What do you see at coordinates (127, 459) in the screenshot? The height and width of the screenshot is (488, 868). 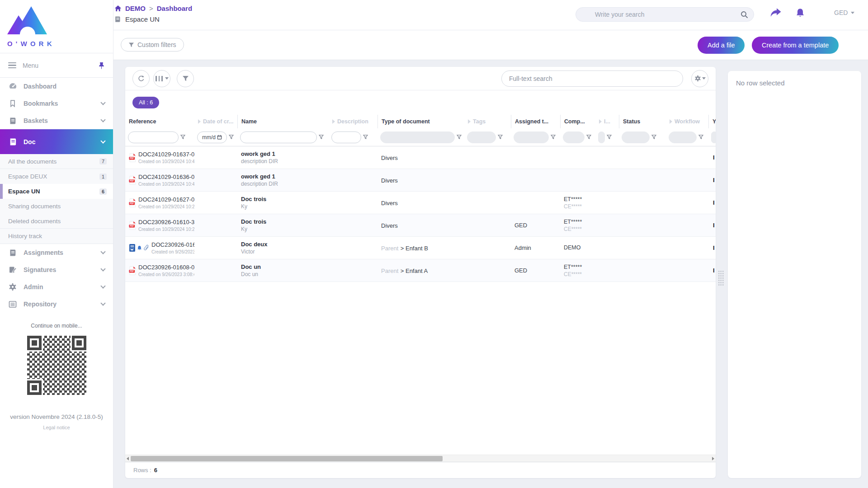 I see `scroll-left-icon` at bounding box center [127, 459].